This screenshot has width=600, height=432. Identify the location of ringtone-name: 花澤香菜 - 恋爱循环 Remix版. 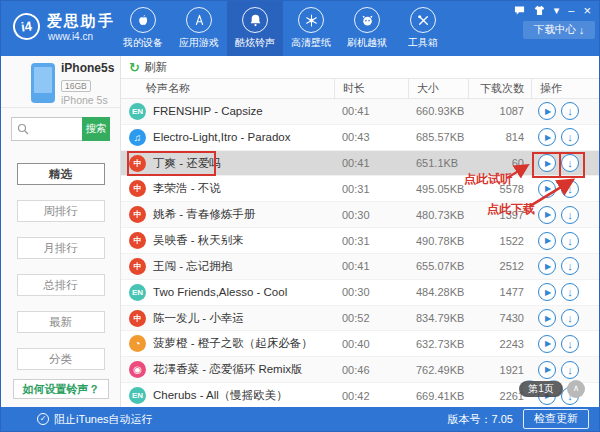
(228, 370).